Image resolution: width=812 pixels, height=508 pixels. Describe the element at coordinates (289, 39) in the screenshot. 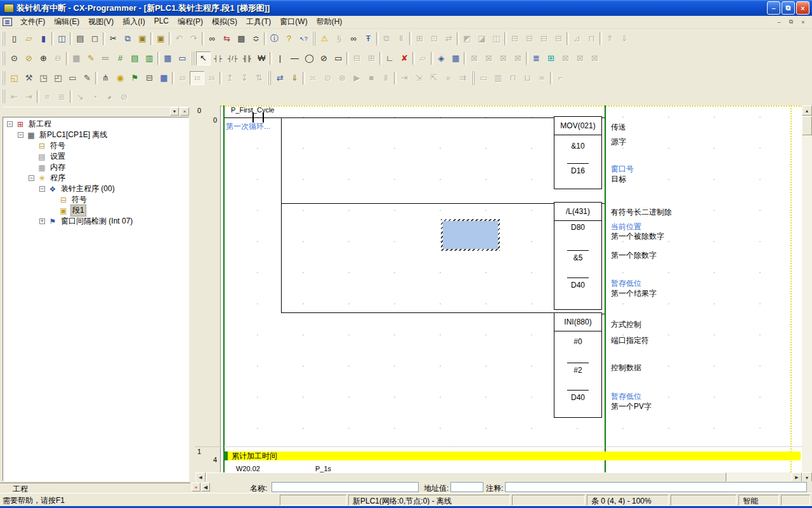

I see `help-topics-button: ?` at that location.